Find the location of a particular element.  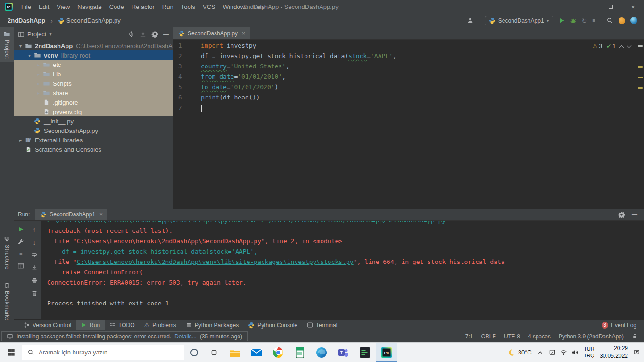

tool-button-project: Project is located at coordinates (7, 45).